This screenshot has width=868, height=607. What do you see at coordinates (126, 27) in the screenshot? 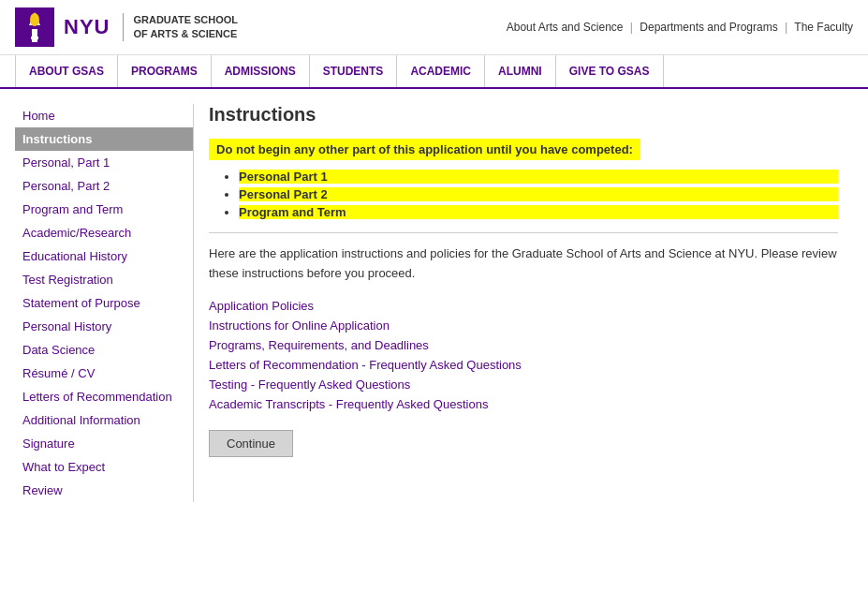
I see `logo-area: NYU GRADUATE SCHOOL OF ARTS & SCIENCE` at bounding box center [126, 27].